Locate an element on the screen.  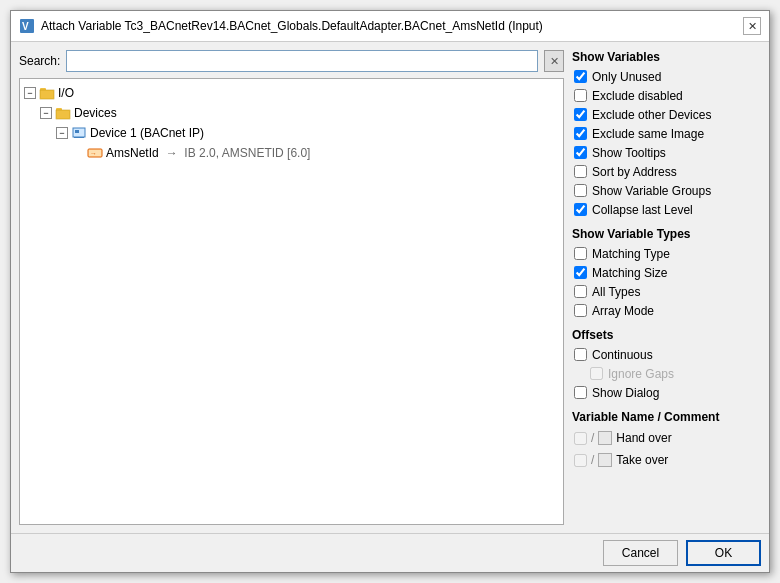
cb-row-sort-by-address: Sort by Address is located at coordinates (666, 172).